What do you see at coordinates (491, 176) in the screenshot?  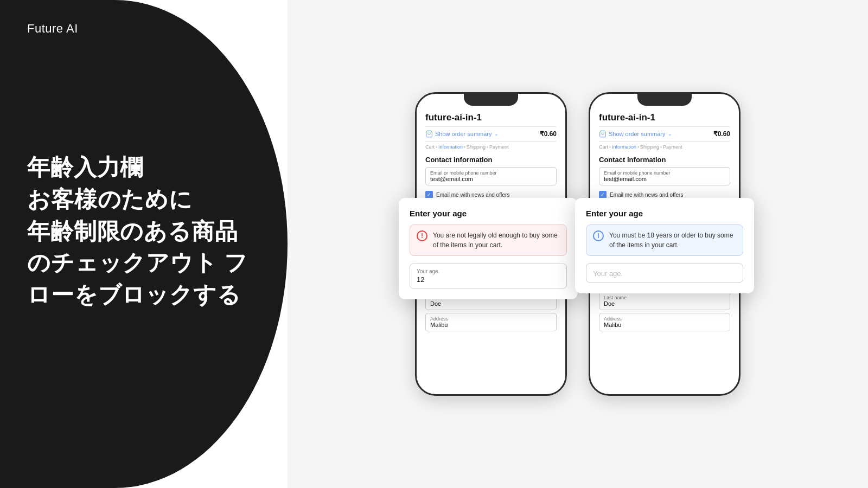 I see `email-field-1: Email or mobile phone number test@email.…` at bounding box center [491, 176].